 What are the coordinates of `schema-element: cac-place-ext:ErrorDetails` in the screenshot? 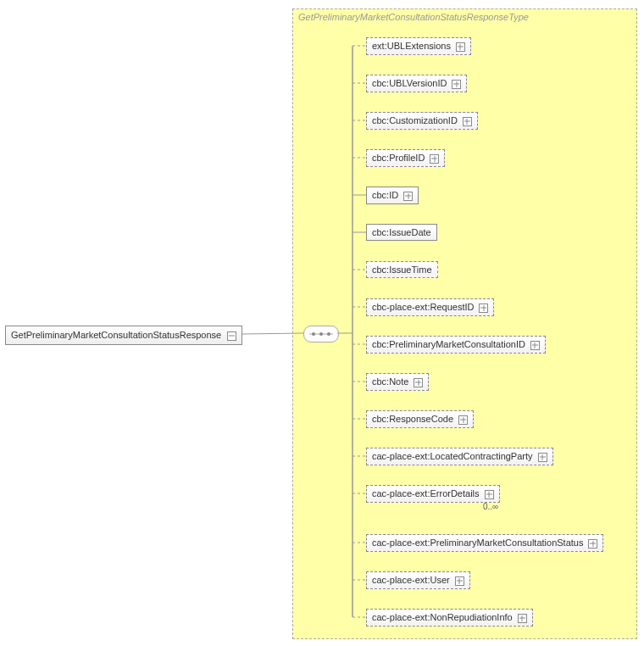 It's located at (433, 493).